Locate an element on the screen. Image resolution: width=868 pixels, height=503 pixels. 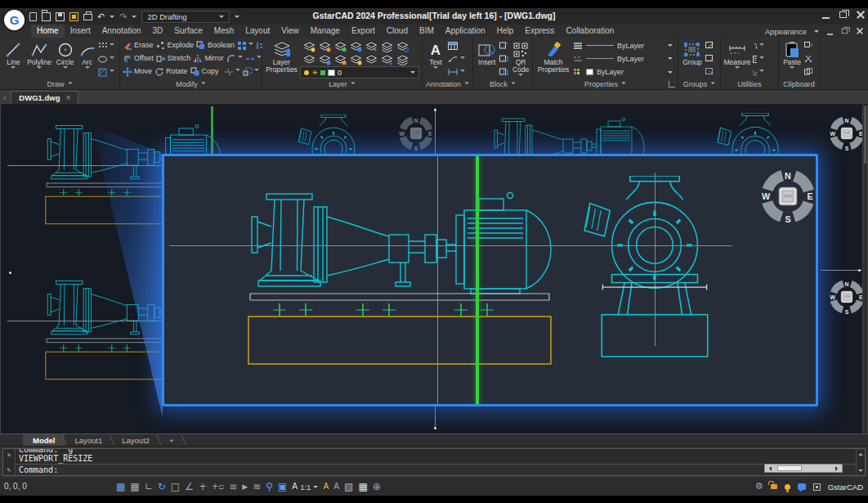
tab-annotation: Annotation is located at coordinates (122, 31).